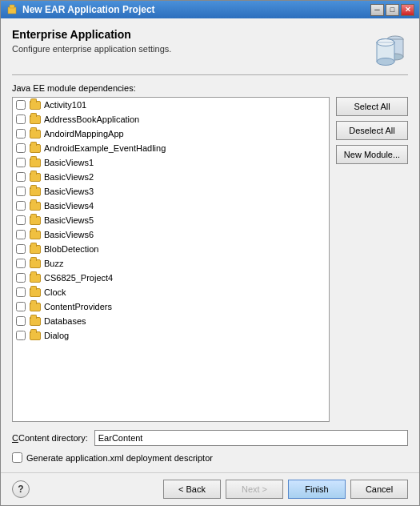 This screenshot has width=420, height=506. Describe the element at coordinates (66, 105) in the screenshot. I see `list-item-label: Activity101` at that location.